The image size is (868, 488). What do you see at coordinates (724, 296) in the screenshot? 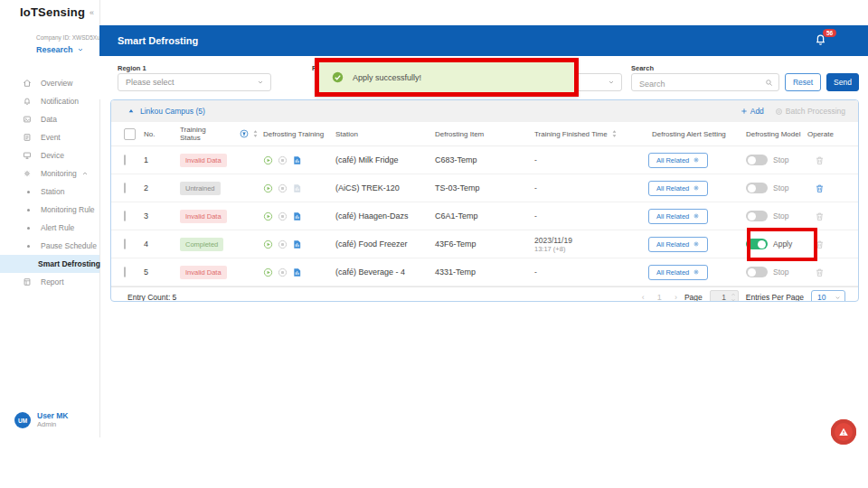
I see `page-input: 1` at bounding box center [724, 296].